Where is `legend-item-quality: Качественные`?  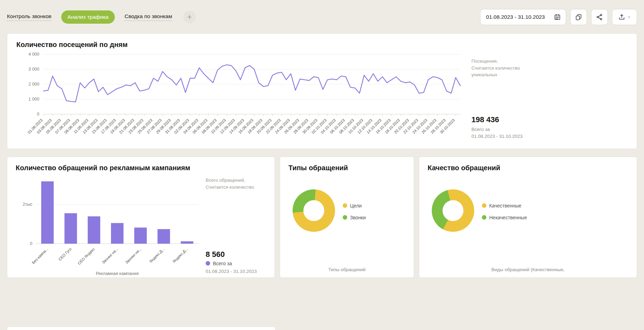
legend-item-quality: Качественные is located at coordinates (504, 206).